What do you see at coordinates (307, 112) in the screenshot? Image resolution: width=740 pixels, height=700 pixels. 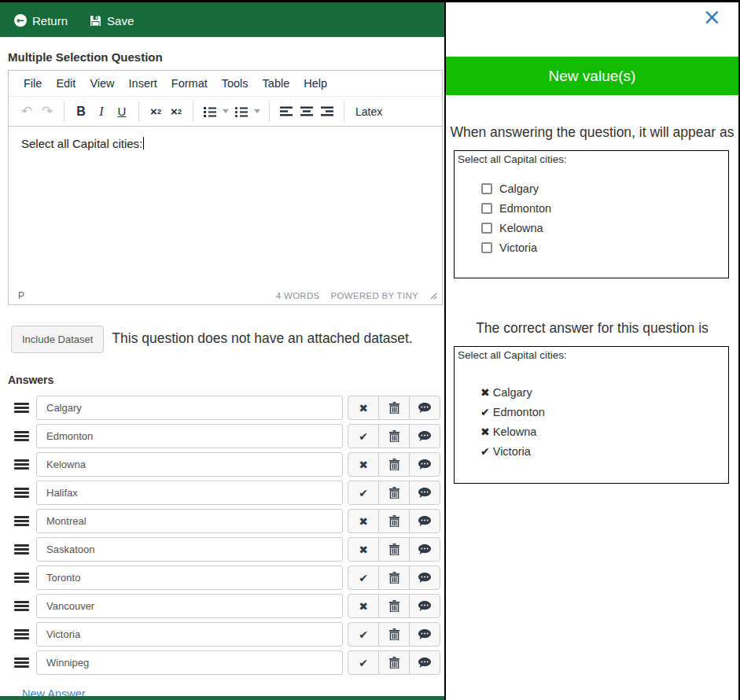 I see `align-center-icon` at bounding box center [307, 112].